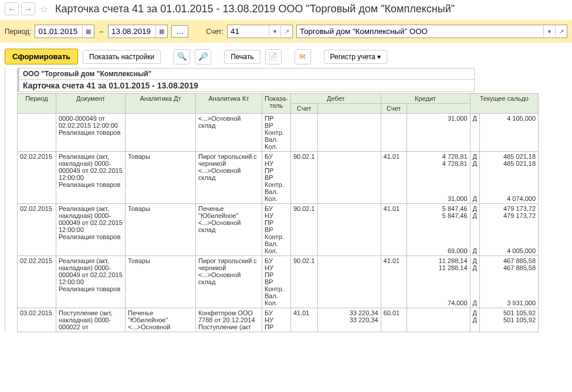 The image size is (572, 392). What do you see at coordinates (438, 230) in the screenshot?
I see `cell-c_amt: 5 847,46 5 847,46 69,000` at bounding box center [438, 230].